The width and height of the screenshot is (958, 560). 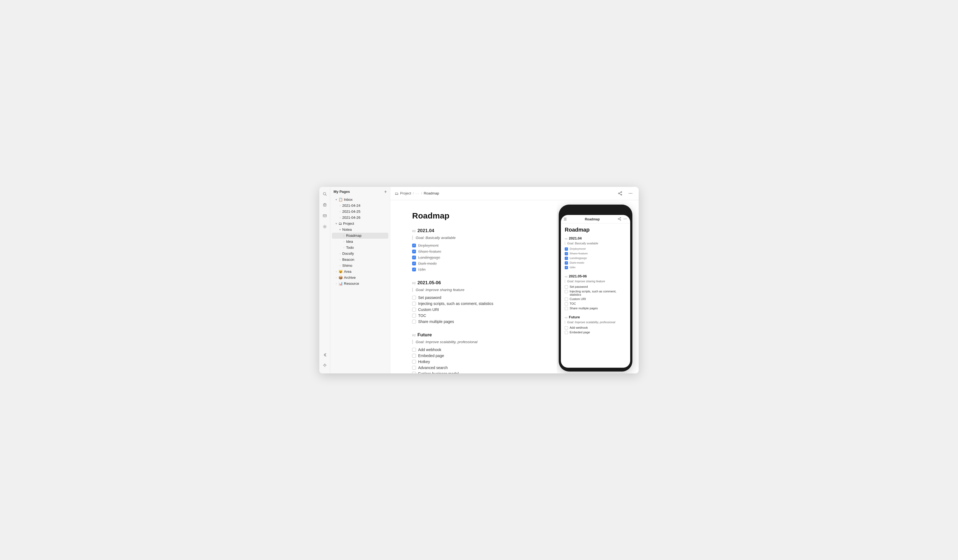 I want to click on phone-checkbox-embeded-page, so click(x=566, y=333).